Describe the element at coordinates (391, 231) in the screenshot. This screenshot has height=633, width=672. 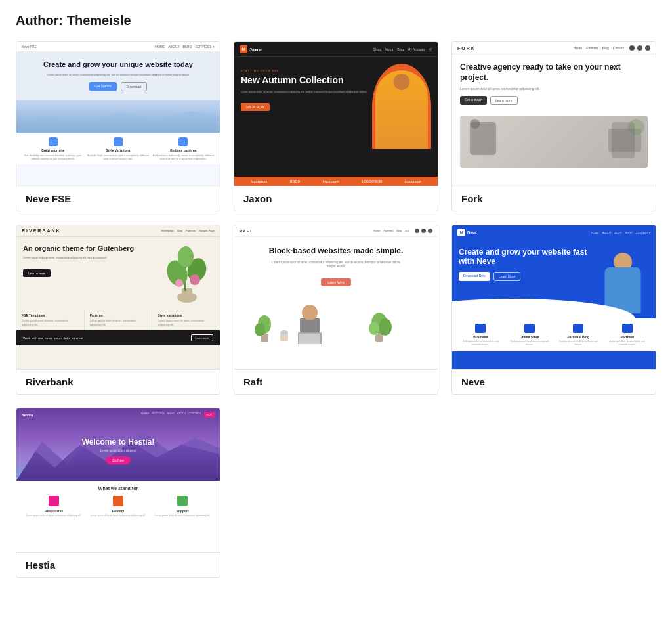
I see `raft-nav-links: Home Patterns Blog 404` at that location.